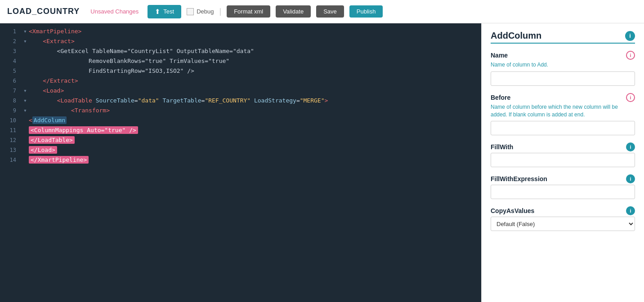  Describe the element at coordinates (178, 101) in the screenshot. I see `code-content: <LoadTable SourceTable="data" TargetTabl…` at that location.